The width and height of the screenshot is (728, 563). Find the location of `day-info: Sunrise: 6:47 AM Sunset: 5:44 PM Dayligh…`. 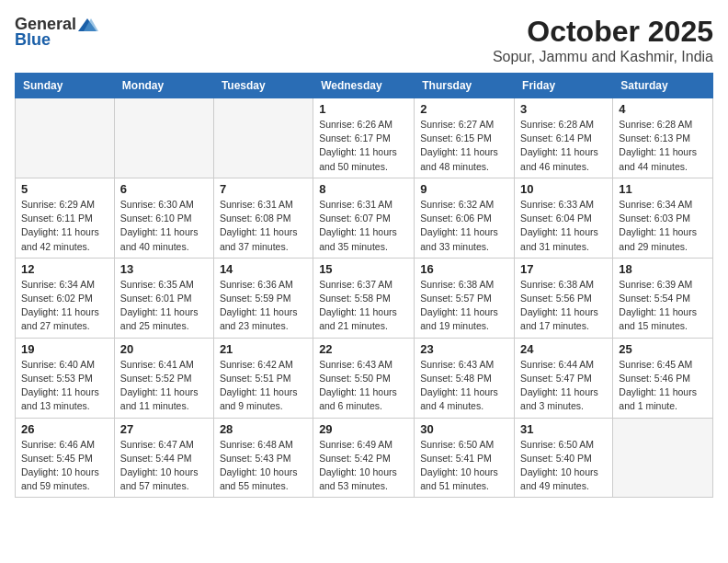

day-info: Sunrise: 6:47 AM Sunset: 5:44 PM Dayligh… is located at coordinates (164, 465).